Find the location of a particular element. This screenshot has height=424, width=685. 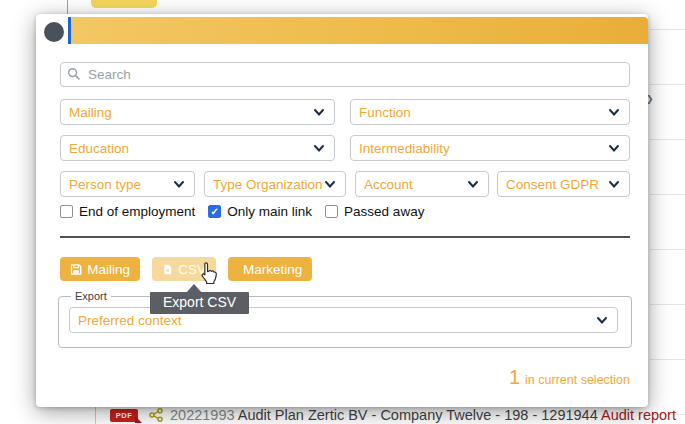

account-select: Account is located at coordinates (422, 184).